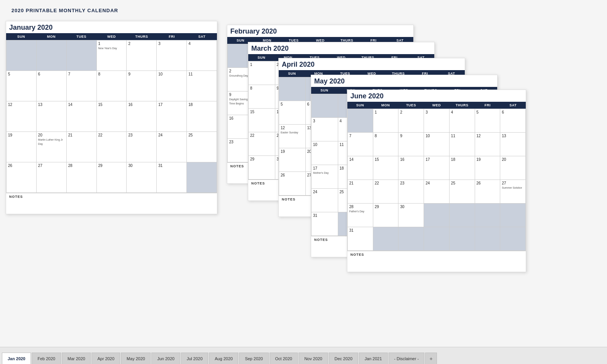 The height and width of the screenshot is (364, 607). What do you see at coordinates (111, 37) in the screenshot?
I see `january-header: SUN MON TUES WED THURS FRI SAT` at bounding box center [111, 37].